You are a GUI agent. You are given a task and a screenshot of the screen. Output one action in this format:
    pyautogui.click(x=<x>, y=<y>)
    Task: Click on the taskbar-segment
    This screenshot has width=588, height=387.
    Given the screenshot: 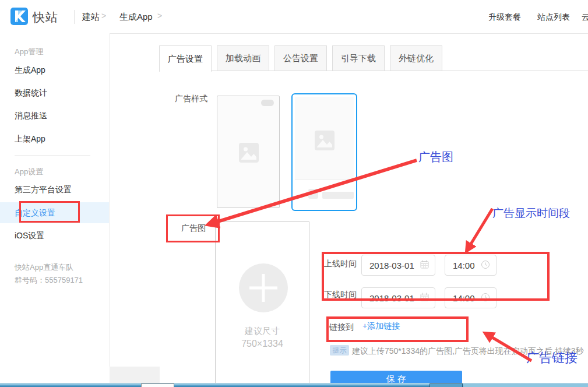 What is the action you would take?
    pyautogui.click(x=526, y=386)
    